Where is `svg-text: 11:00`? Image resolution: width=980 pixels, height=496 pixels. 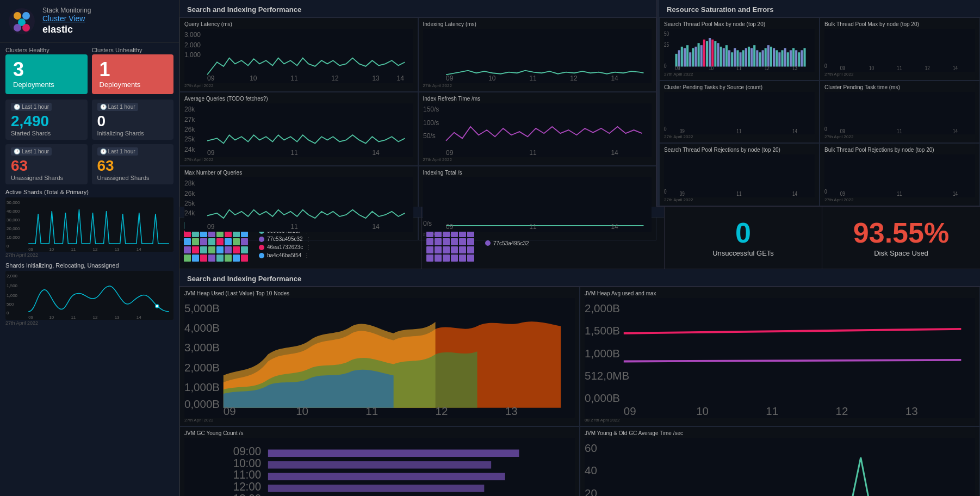
svg-text: 11:00 is located at coordinates (247, 475).